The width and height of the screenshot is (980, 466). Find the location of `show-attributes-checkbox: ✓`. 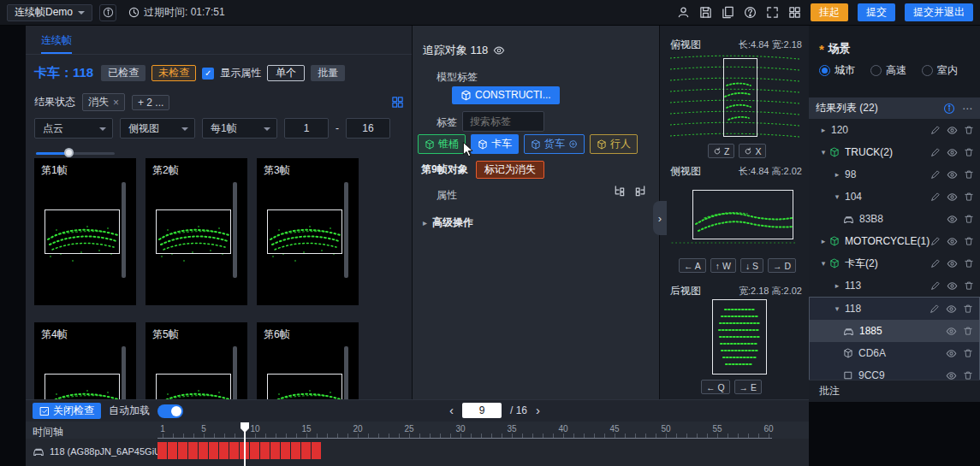

show-attributes-checkbox: ✓ is located at coordinates (208, 74).